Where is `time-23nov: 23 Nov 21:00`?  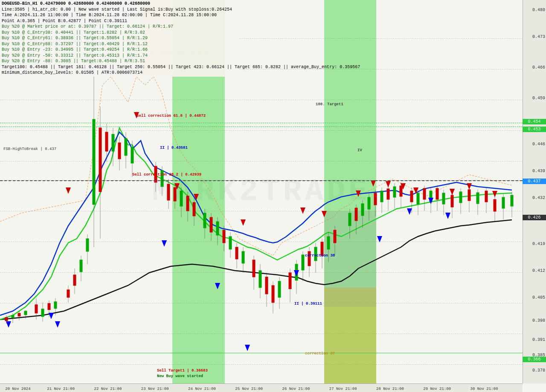 time-23nov: 23 Nov 21:00 is located at coordinates (155, 389).